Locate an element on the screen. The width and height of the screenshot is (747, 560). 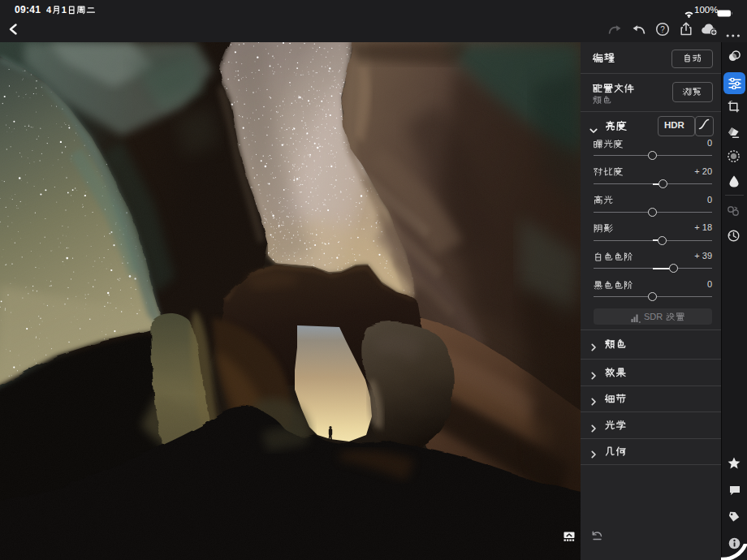
svg-text: 4 is located at coordinates (49, 10).